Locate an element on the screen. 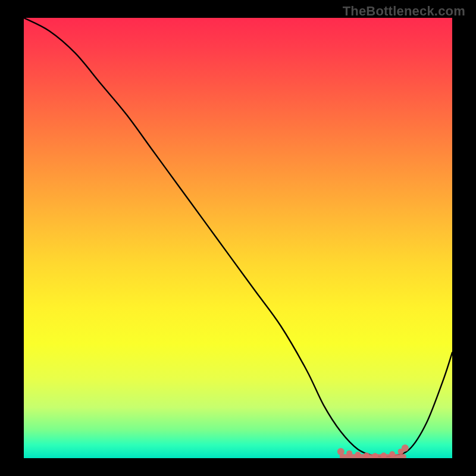  watermark-text: TheBottleneck.com is located at coordinates (404, 11).